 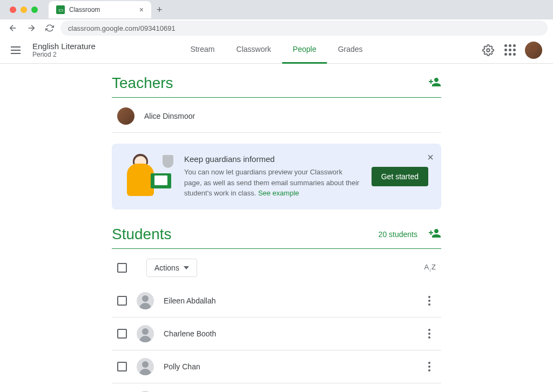 What do you see at coordinates (100, 10) in the screenshot?
I see `browser-tab: ▭ Classroom ×` at bounding box center [100, 10].